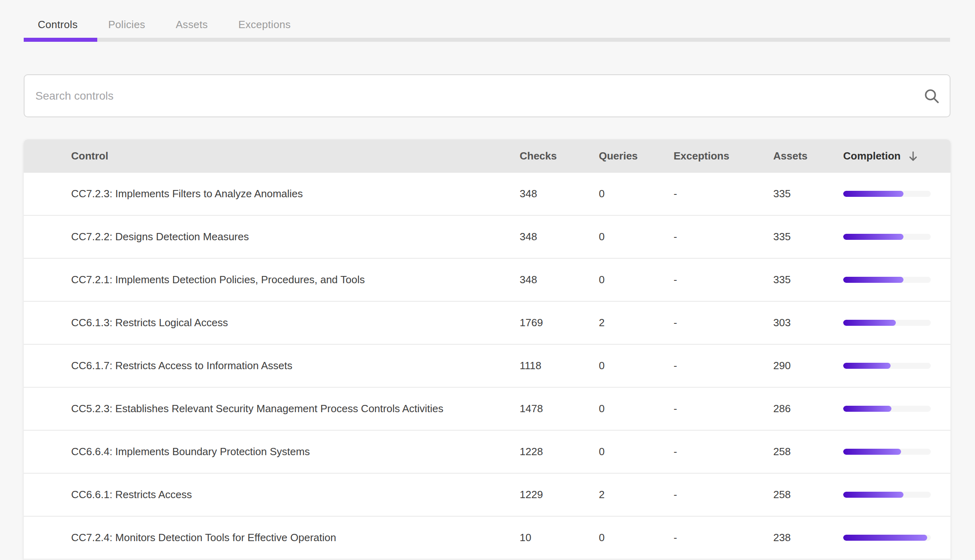 The height and width of the screenshot is (560, 975). I want to click on cell-checks: 1769, so click(559, 323).